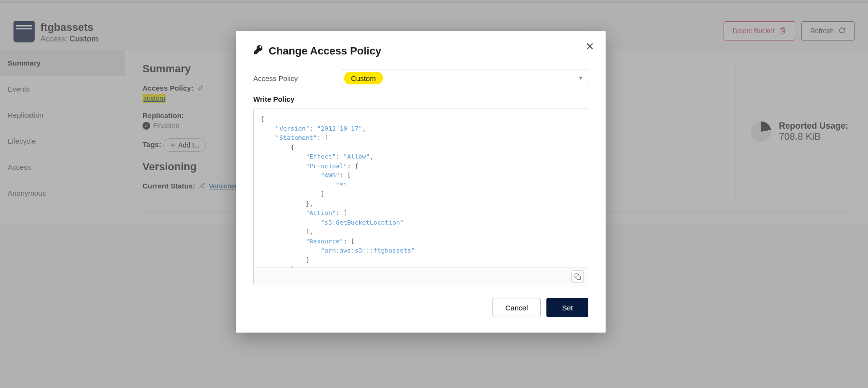  I want to click on access-policy-select: Custom ▾, so click(465, 78).